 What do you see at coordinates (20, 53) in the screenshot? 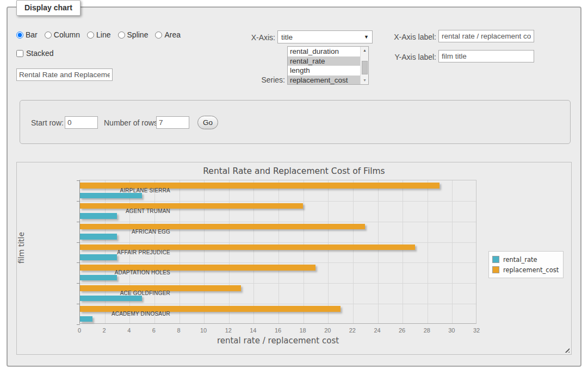
I see `stacked-checkbox-input` at bounding box center [20, 53].